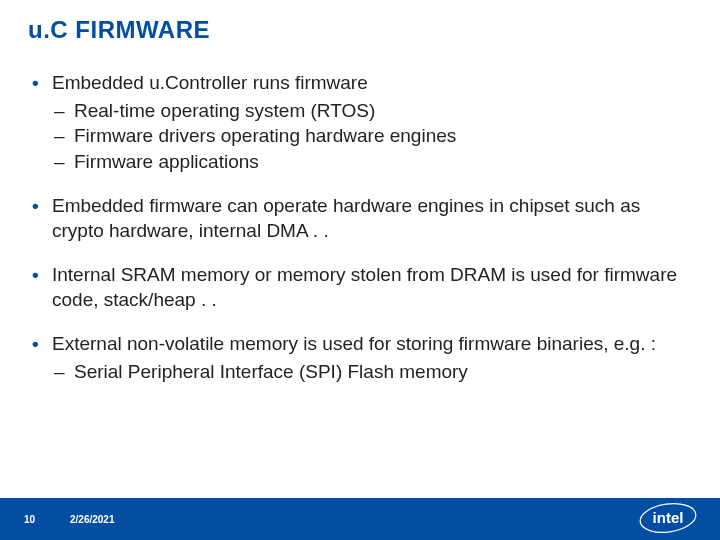  Describe the element at coordinates (360, 519) in the screenshot. I see `footer-bar: 10 2/26/2021 intel` at that location.